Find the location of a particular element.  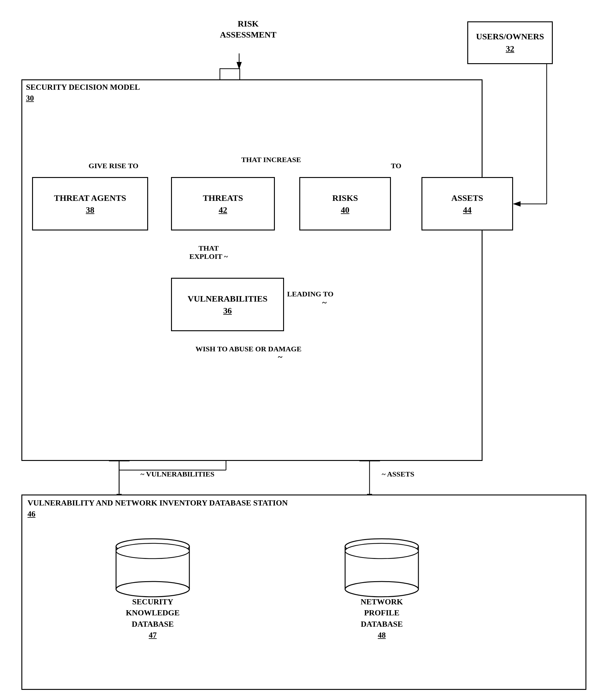

threats-box: THREATS 42 is located at coordinates (223, 204).